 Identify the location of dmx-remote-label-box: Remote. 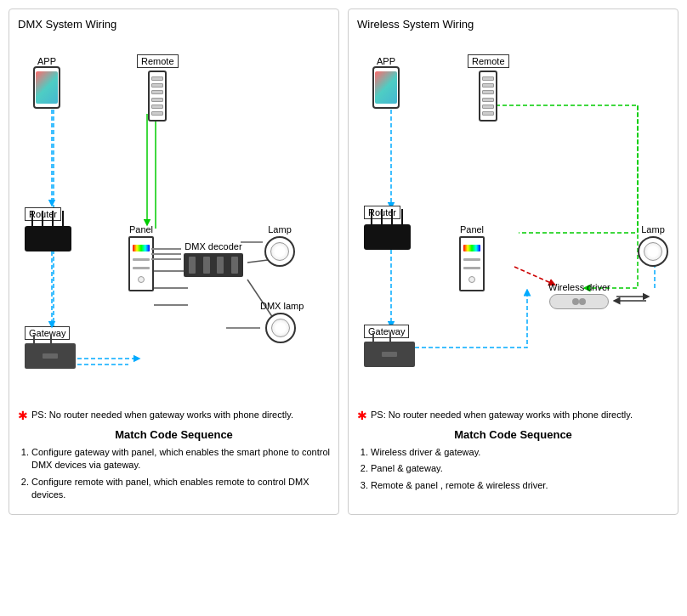
(158, 61).